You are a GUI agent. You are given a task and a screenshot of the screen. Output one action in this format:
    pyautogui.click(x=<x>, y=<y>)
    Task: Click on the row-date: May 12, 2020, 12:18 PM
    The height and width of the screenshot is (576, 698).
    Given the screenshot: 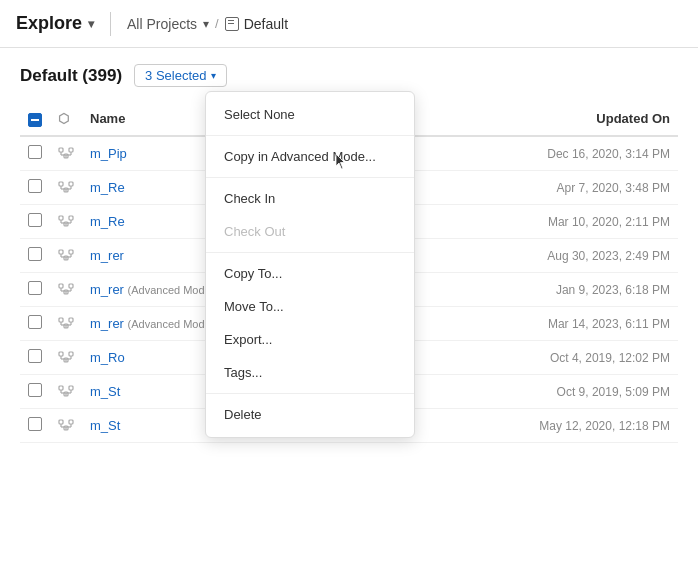 What is the action you would take?
    pyautogui.click(x=604, y=426)
    